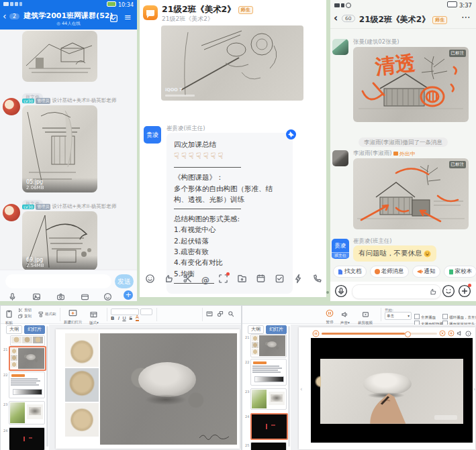 This screenshot has height=450, width=476. What do you see at coordinates (164, 315) in the screenshot?
I see `align-left-button` at bounding box center [164, 315].